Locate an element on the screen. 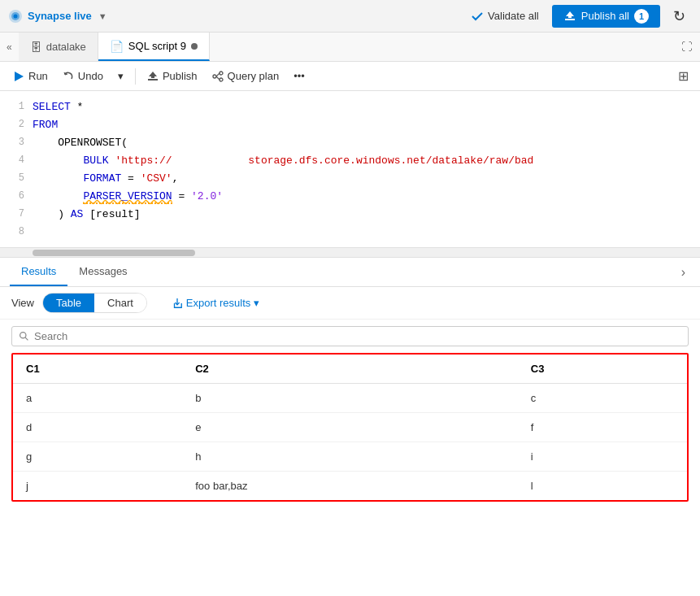 The image size is (700, 596). publish-button: Publish is located at coordinates (172, 76).